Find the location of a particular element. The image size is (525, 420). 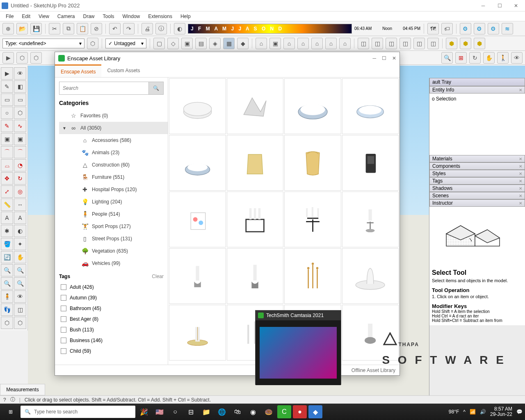

help-icon: ? is located at coordinates (5, 400).